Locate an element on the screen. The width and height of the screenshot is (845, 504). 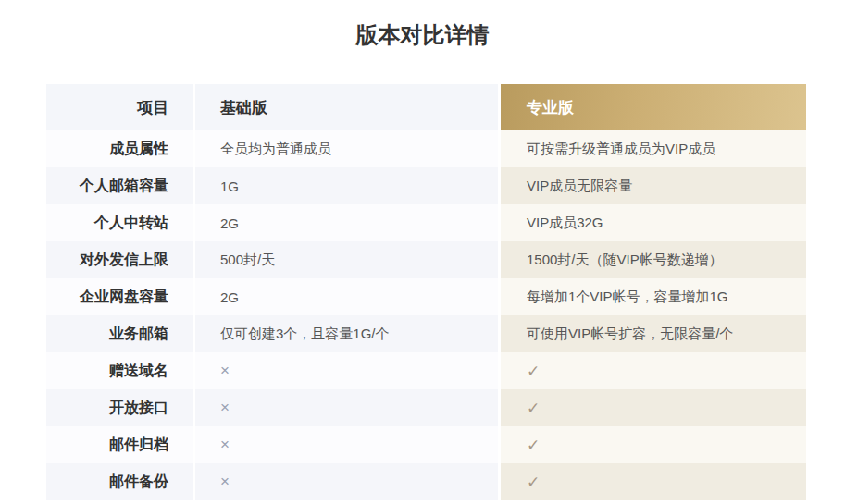
pro-version-value: 1500封/天（随VIP帐号数递增） is located at coordinates (653, 260).